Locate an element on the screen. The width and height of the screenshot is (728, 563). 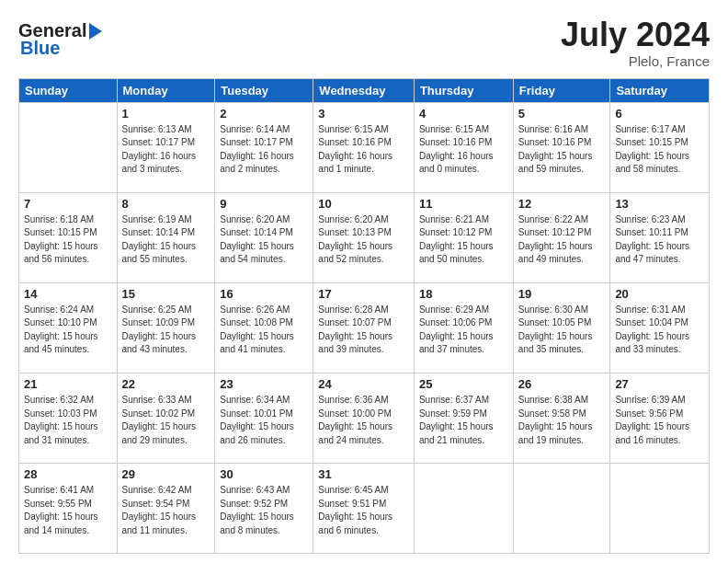
calendar-cell: 14Sunrise: 6:24 AMSunset: 10:10 PMDaylig… is located at coordinates (68, 327).